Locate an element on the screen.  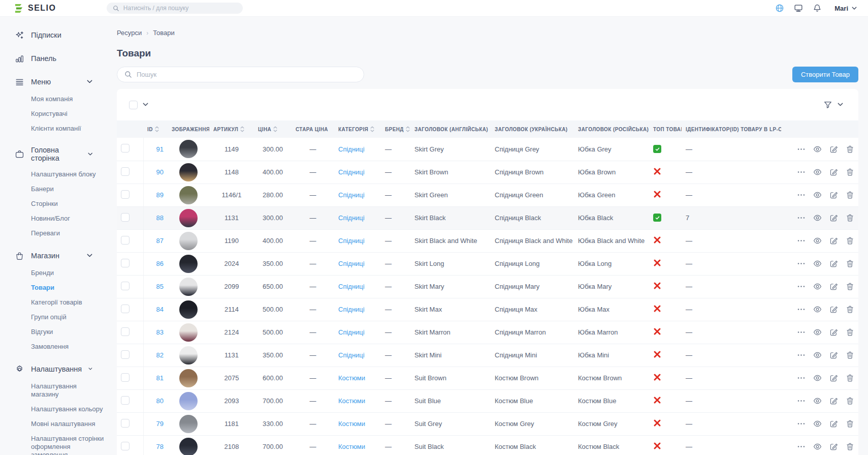
sidebar-section-header: Підписки is located at coordinates (60, 35).